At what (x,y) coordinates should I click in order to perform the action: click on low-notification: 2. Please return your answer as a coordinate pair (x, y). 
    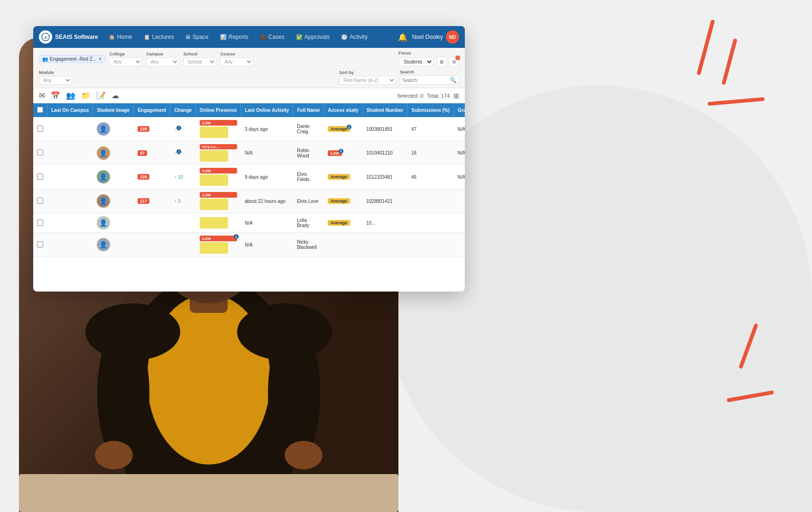
    Looking at the image, I should click on (236, 237).